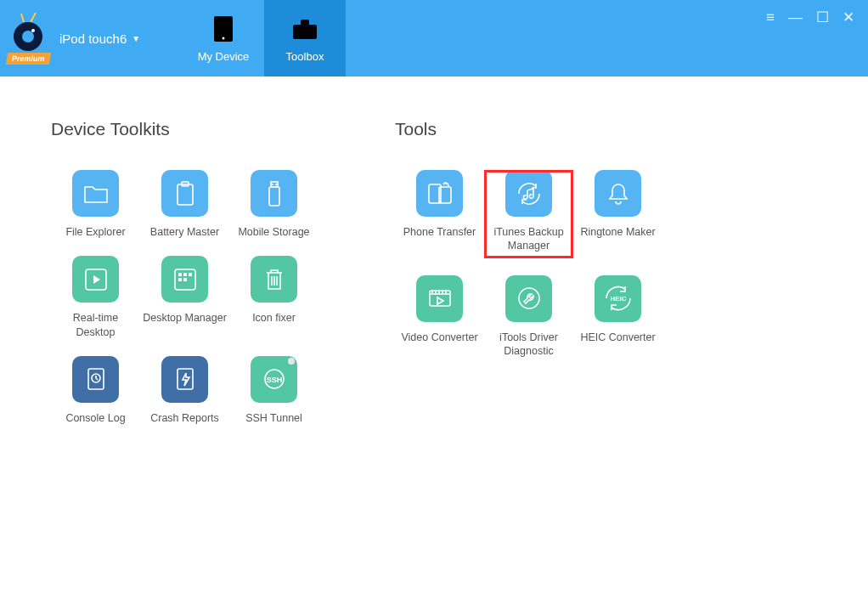  I want to click on film-icon, so click(440, 299).